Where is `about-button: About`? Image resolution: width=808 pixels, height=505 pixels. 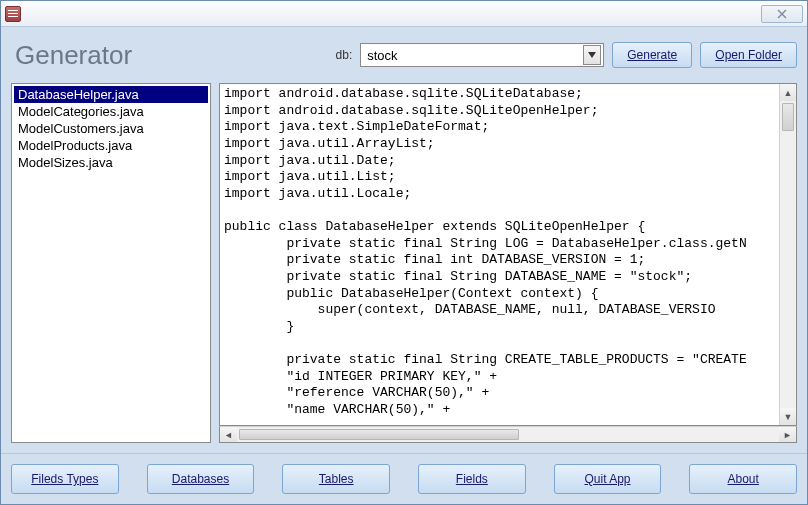 about-button: About is located at coordinates (743, 479).